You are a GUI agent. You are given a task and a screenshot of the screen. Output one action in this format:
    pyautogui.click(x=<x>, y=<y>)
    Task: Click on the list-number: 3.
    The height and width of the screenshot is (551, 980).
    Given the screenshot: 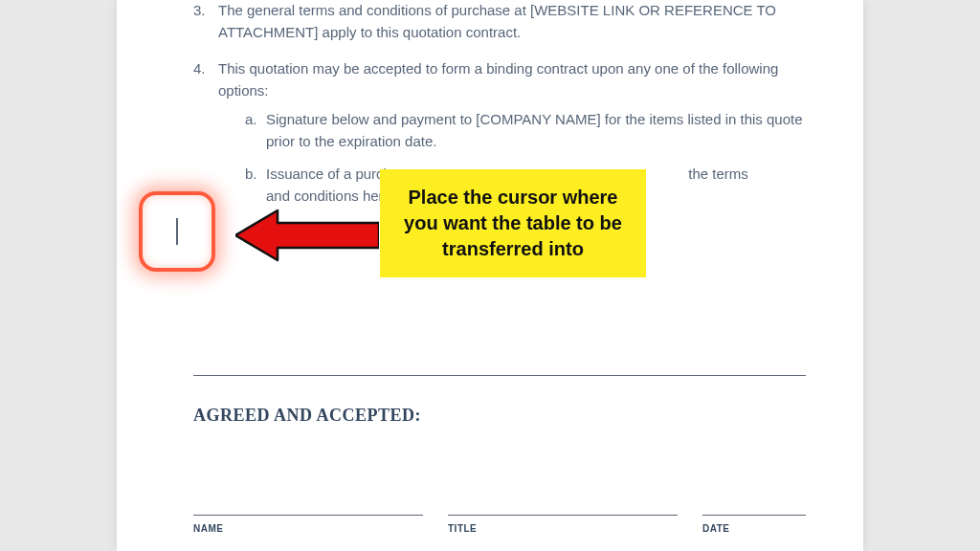 What is the action you would take?
    pyautogui.click(x=206, y=11)
    